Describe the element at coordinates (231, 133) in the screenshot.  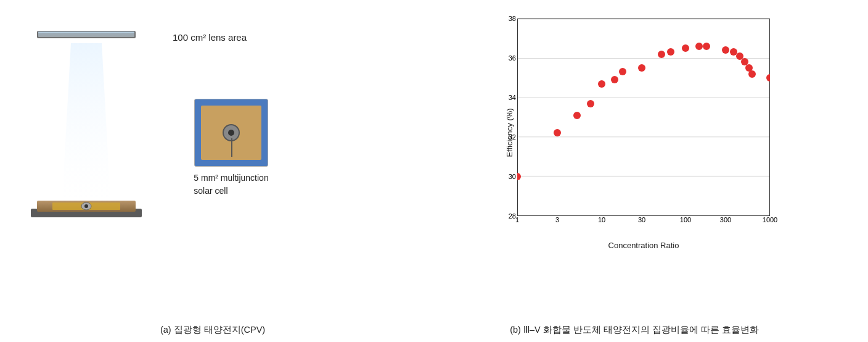
I see `cell-inner` at that location.